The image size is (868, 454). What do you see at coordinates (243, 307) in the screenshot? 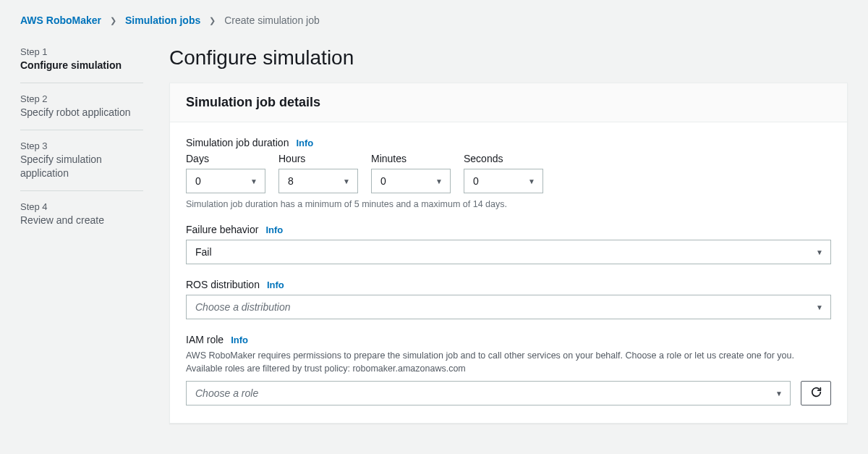
I see `ros-distribution-placeholder: Choose a distribution` at bounding box center [243, 307].